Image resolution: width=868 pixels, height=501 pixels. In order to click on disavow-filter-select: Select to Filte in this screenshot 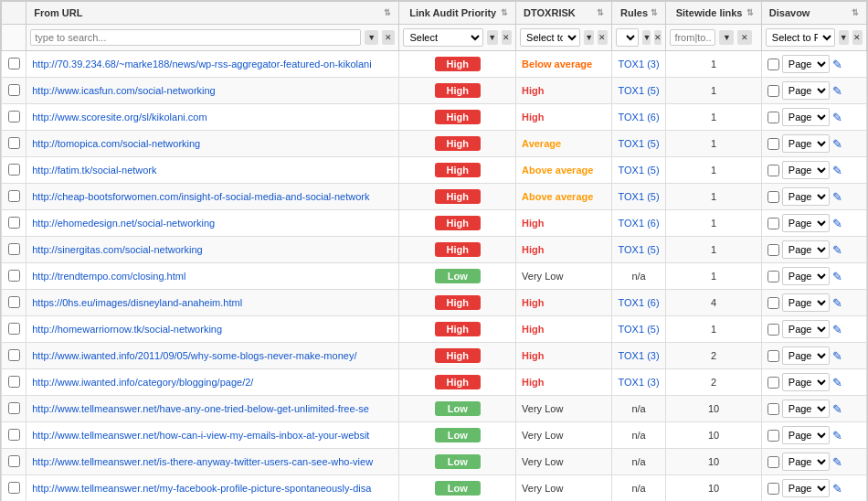, I will do `click(800, 37)`.